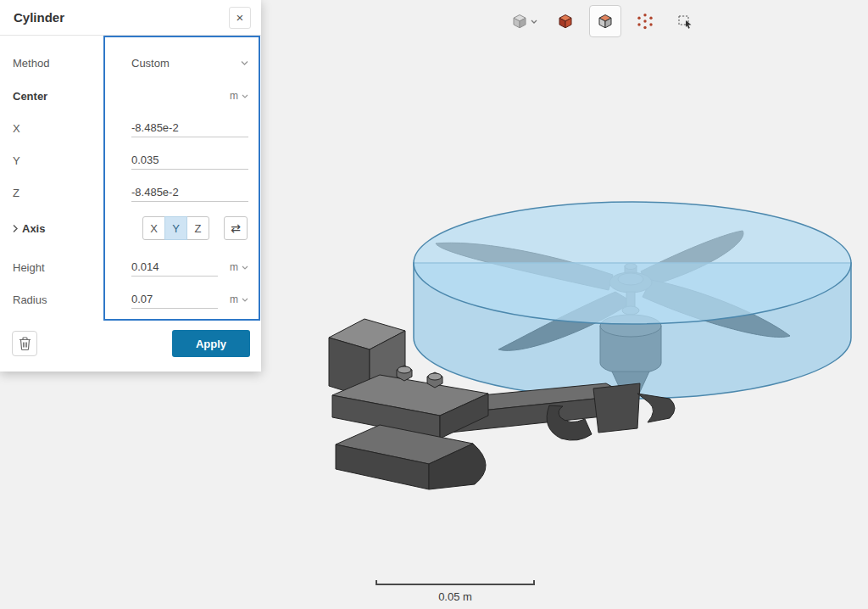  I want to click on y-input, so click(190, 160).